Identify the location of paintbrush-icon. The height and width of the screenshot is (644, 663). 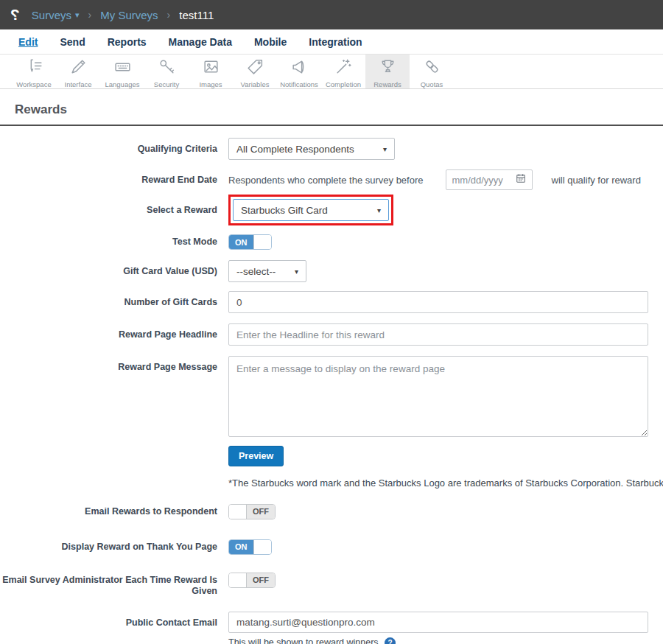
(78, 68).